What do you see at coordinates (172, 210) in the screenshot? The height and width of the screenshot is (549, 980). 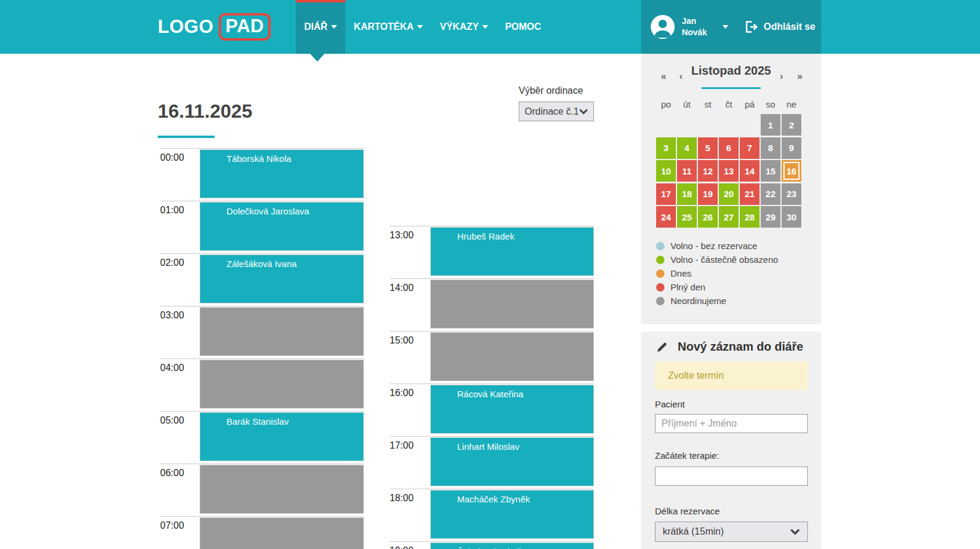 I see `time-label: 01:00` at bounding box center [172, 210].